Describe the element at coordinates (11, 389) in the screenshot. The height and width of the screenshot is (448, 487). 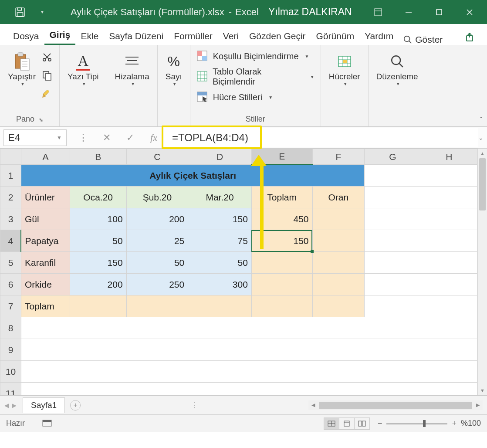
I see `row-header: 11` at that location.